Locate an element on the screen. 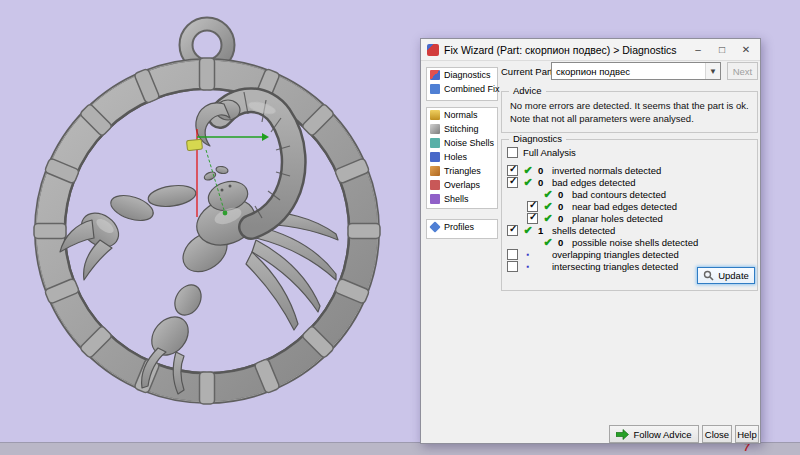 The height and width of the screenshot is (455, 800). sidebar-item-label: Triangles is located at coordinates (462, 171).